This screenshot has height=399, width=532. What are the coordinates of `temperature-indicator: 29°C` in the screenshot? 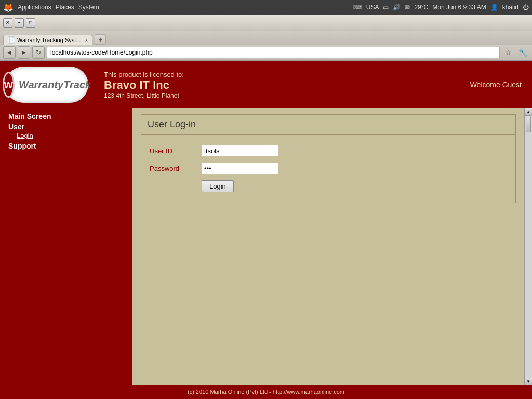 It's located at (421, 7).